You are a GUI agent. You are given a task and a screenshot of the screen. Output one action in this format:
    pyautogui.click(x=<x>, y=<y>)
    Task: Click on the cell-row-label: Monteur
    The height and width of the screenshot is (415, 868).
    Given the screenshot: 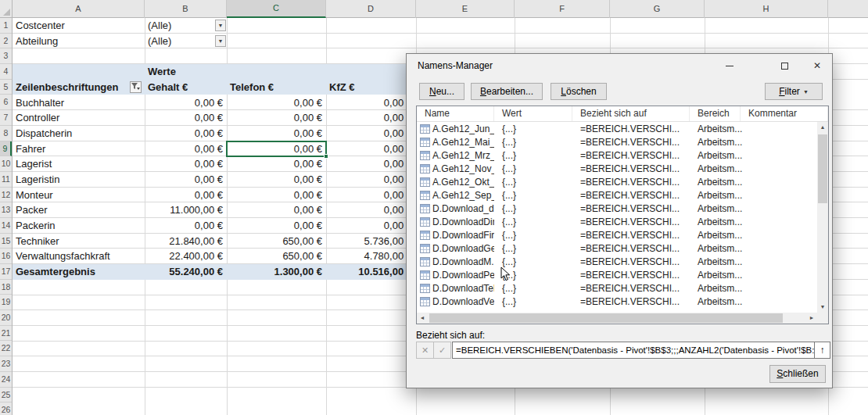 What is the action you would take?
    pyautogui.click(x=78, y=195)
    